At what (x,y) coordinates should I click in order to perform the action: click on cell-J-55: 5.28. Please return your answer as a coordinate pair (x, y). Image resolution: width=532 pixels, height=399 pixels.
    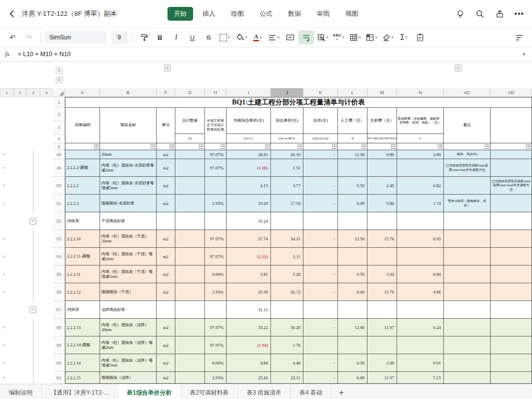
    Looking at the image, I should click on (287, 274).